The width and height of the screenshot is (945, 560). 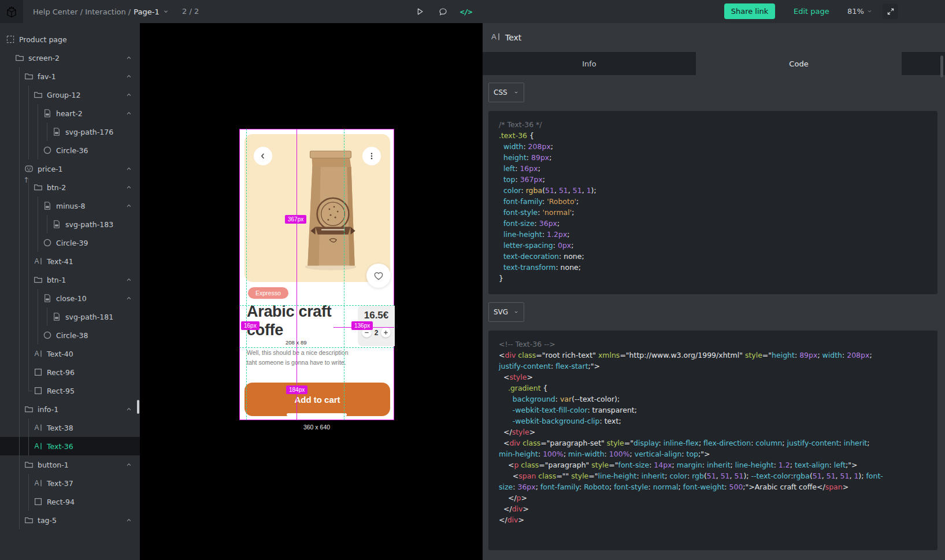 What do you see at coordinates (386, 333) in the screenshot?
I see `plus-icon` at bounding box center [386, 333].